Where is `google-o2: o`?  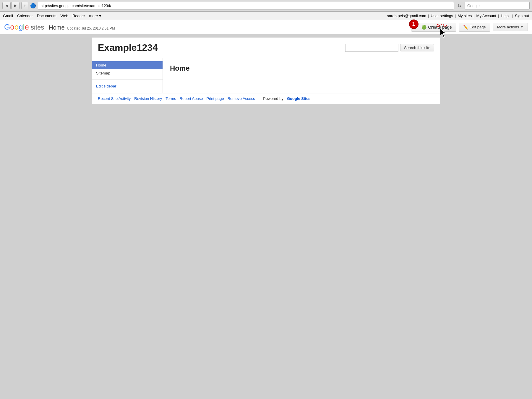
google-o2: o is located at coordinates (17, 27).